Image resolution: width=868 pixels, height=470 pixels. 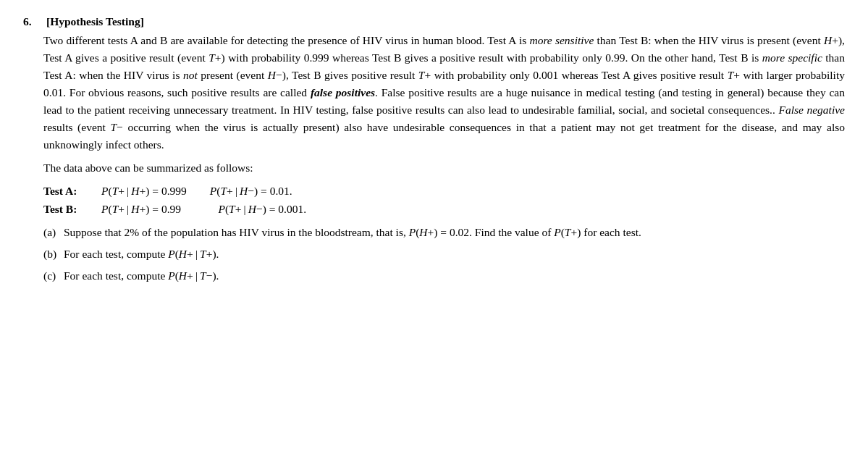 What do you see at coordinates (211, 58) in the screenshot?
I see `event-tplus-1: T` at bounding box center [211, 58].